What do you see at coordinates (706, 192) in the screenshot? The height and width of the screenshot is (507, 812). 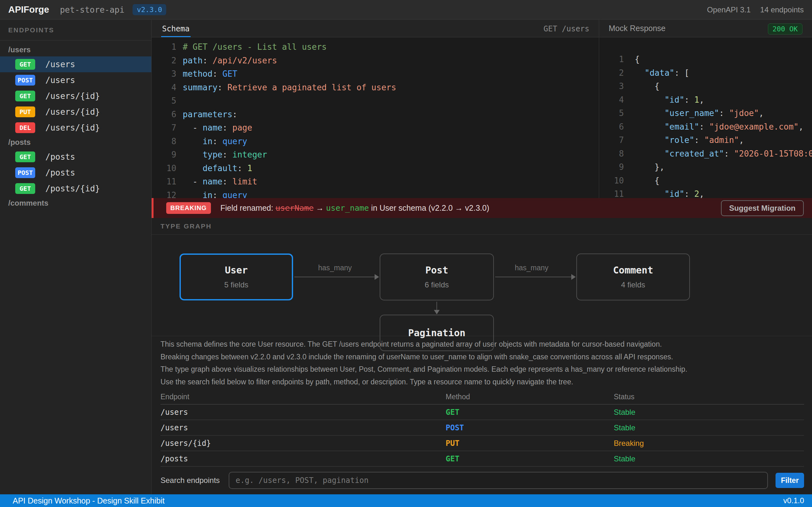 I see `code-line: 11 "id": 2,` at bounding box center [706, 192].